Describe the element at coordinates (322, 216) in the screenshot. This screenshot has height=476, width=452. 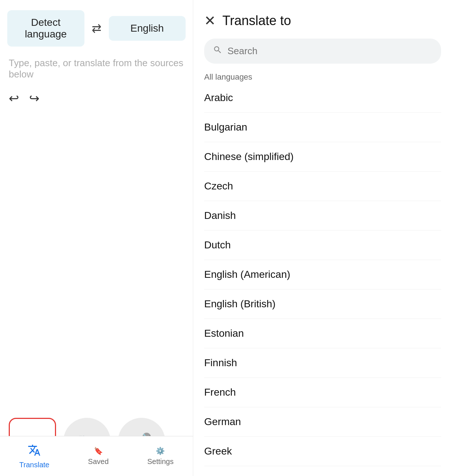
I see `language-item-danish: Danish` at that location.